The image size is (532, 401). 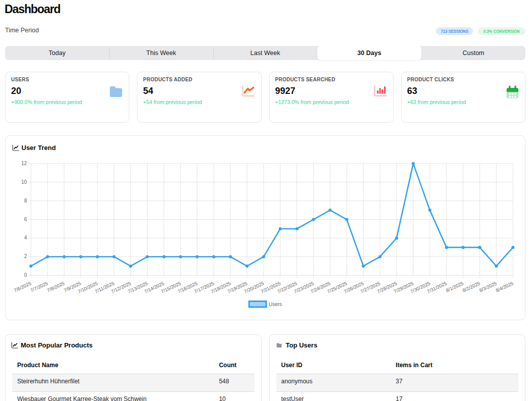 What do you see at coordinates (26, 237) in the screenshot?
I see `svg-text: 4` at bounding box center [26, 237].